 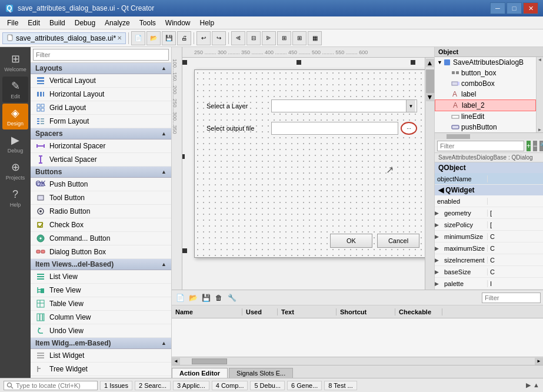 What do you see at coordinates (15, 89) in the screenshot?
I see `edit-icon: ✎ Edit` at bounding box center [15, 89].